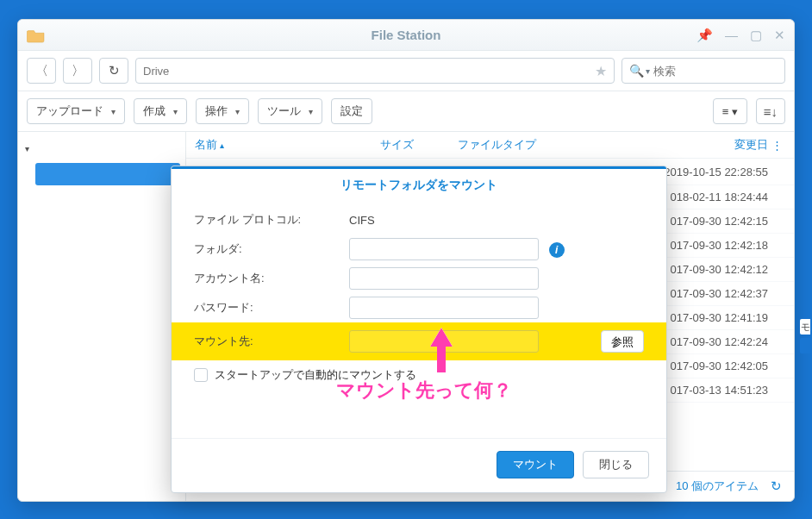 This screenshot has height=519, width=812. What do you see at coordinates (160, 111) in the screenshot?
I see `create-button: 作成` at bounding box center [160, 111].